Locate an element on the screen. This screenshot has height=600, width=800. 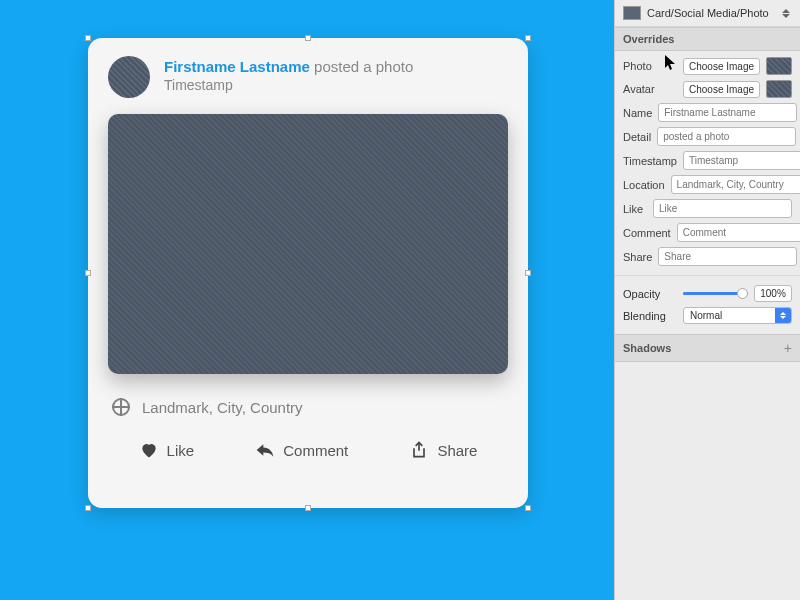
override-timestamp-input is located at coordinates (742, 160).